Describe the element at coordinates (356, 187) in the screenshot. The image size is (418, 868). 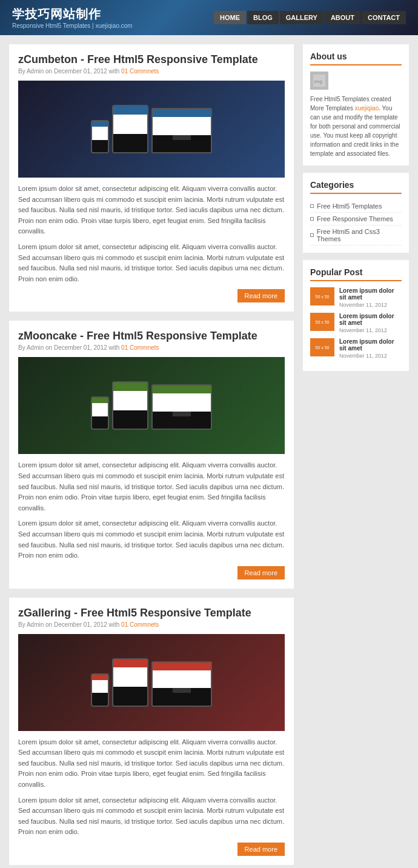
I see `sidebar-categories-title: Categories` at that location.